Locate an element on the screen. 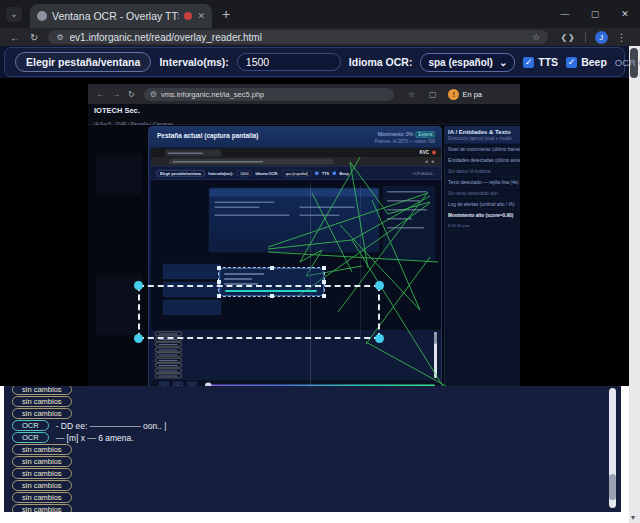  browser-tab: Ventana OCR - Overlay TTS ✕ is located at coordinates (121, 16).